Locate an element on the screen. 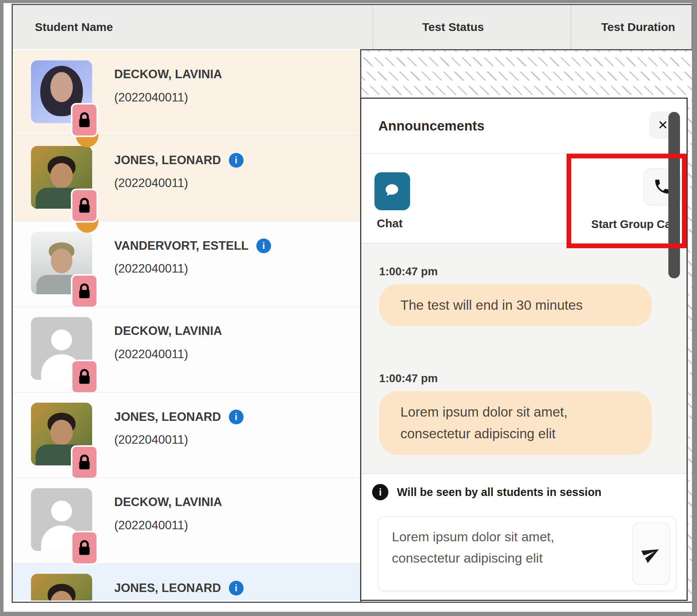  column-header-test-duration: Test Duration is located at coordinates (638, 27).